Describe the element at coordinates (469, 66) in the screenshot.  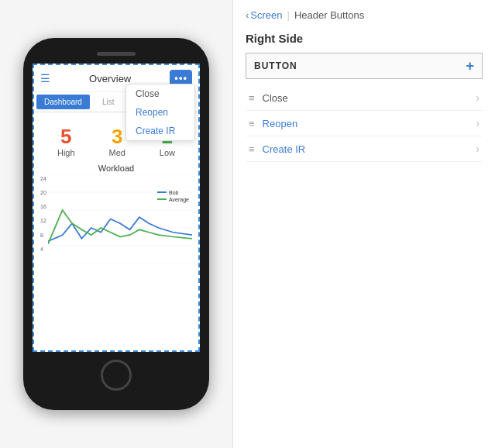
I see `add-button: +` at that location.